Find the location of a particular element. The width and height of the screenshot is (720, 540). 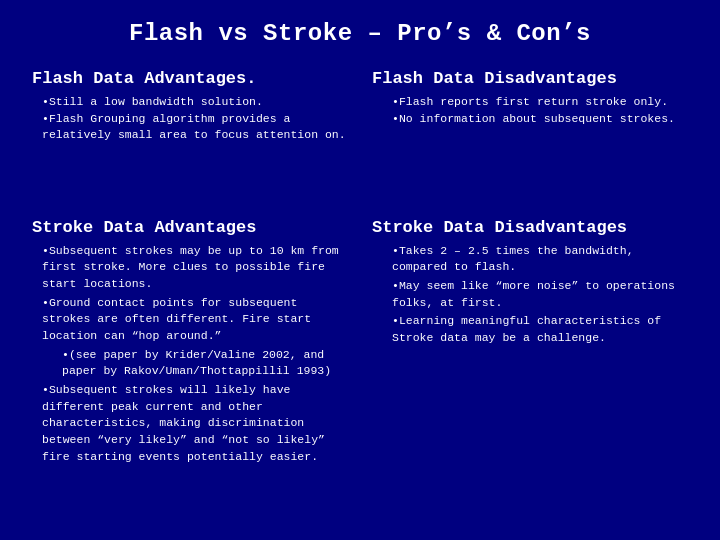

flash-disadvantages-section: Flash Data Disadvantages •Flash reports … is located at coordinates (530, 134).